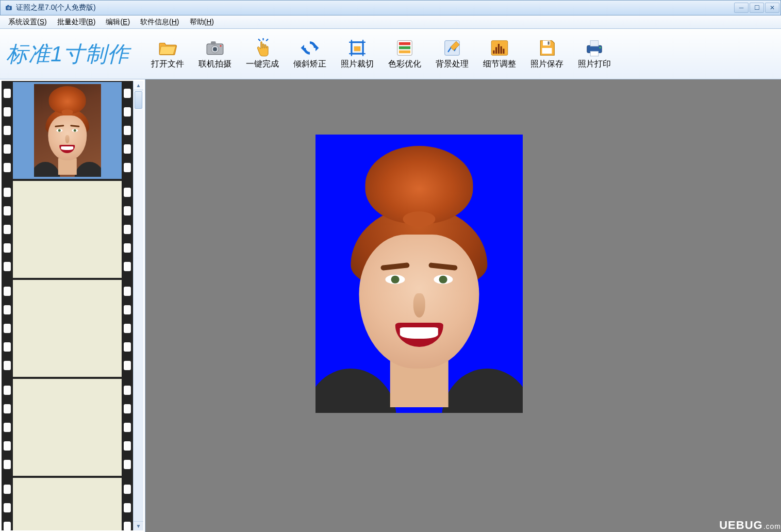 The height and width of the screenshot is (532, 781). What do you see at coordinates (419, 274) in the screenshot?
I see `photo-preview` at bounding box center [419, 274].